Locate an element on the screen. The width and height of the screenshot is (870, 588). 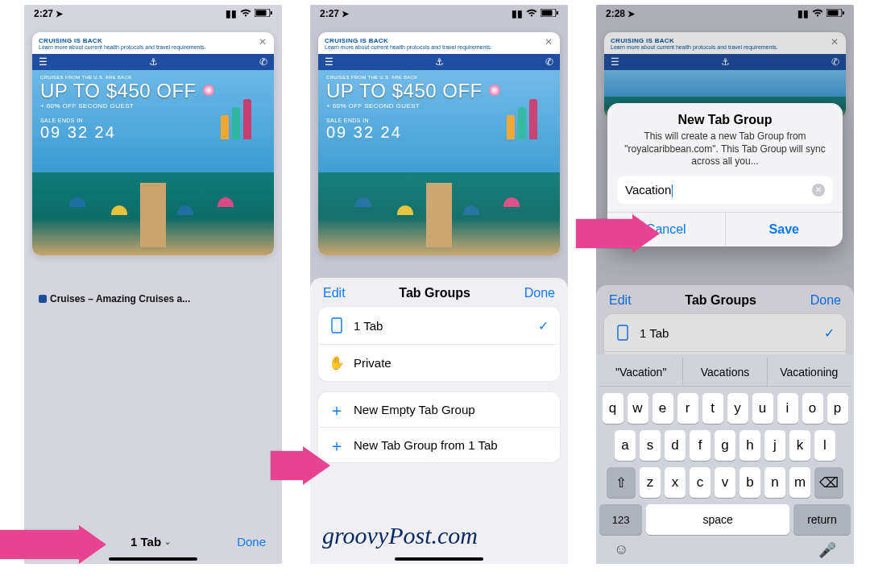
balloon-decor is located at coordinates (209, 90).